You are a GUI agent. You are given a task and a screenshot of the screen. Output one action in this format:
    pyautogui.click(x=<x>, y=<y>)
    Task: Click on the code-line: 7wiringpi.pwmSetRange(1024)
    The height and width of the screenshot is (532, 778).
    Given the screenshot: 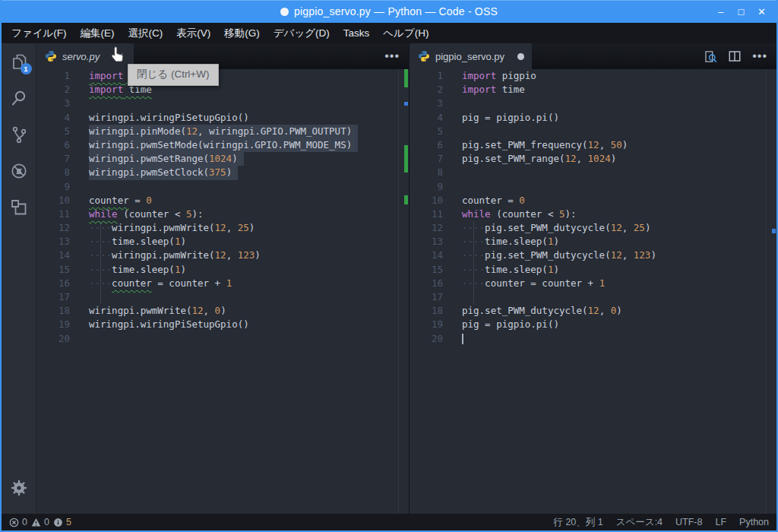 What is the action you would take?
    pyautogui.click(x=223, y=159)
    